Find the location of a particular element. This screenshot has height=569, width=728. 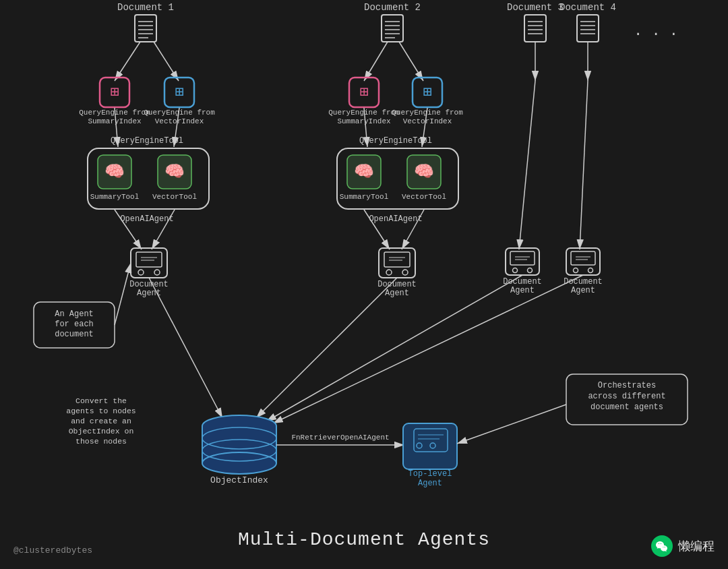

doc-agent3-label: Document is located at coordinates (522, 282).